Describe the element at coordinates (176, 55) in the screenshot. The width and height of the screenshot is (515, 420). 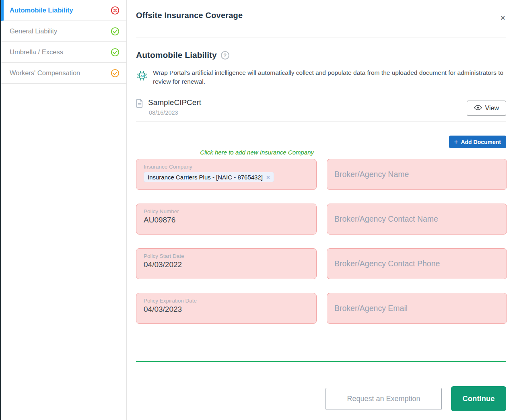
I see `section-title: Automobile Liability` at that location.